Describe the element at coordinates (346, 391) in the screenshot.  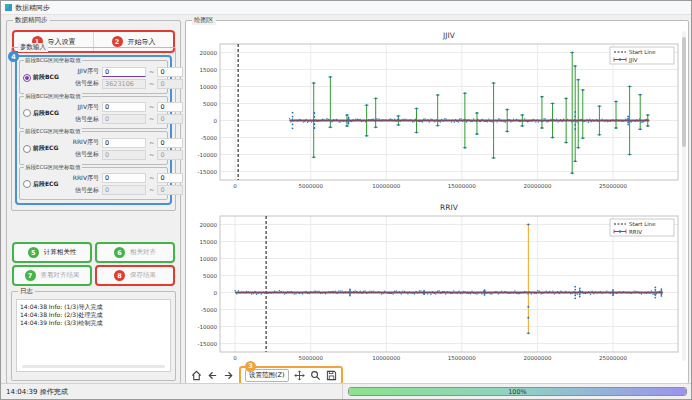
I see `statusbar: 14:04:39 操作完成 100%` at that location.